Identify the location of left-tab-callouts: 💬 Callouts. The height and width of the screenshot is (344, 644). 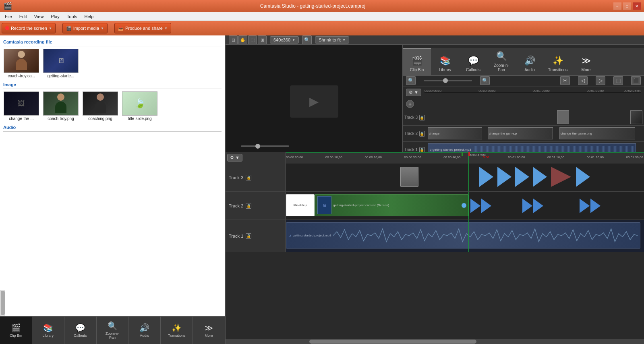
(81, 330).